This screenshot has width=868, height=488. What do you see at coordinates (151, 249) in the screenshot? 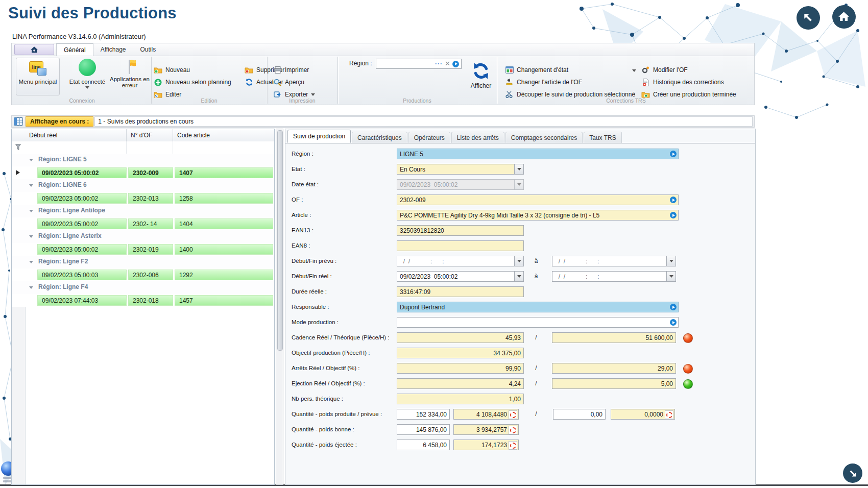
I see `cell-no-of: 2302-019` at bounding box center [151, 249].